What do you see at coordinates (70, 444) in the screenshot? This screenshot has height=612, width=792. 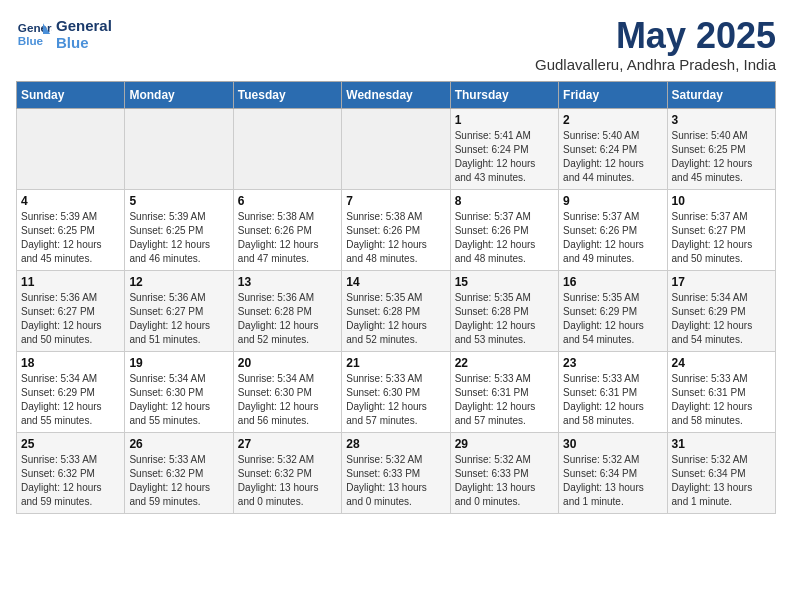 I see `day-number: 25` at bounding box center [70, 444].